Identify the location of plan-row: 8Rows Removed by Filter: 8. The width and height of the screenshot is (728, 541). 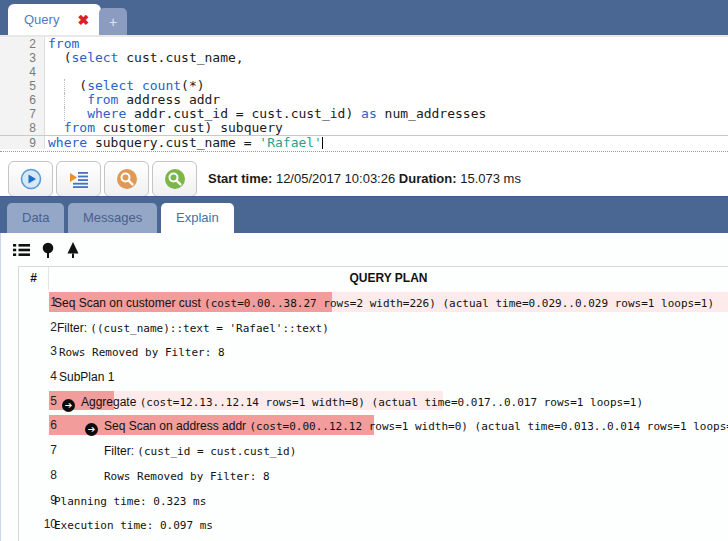
(374, 476).